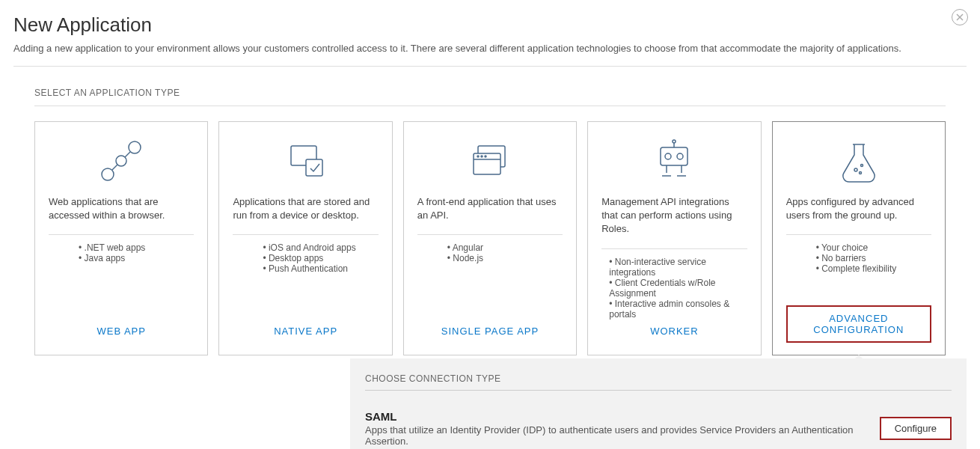  I want to click on card-bullets: Non-interactive service integrations Cli…, so click(674, 288).